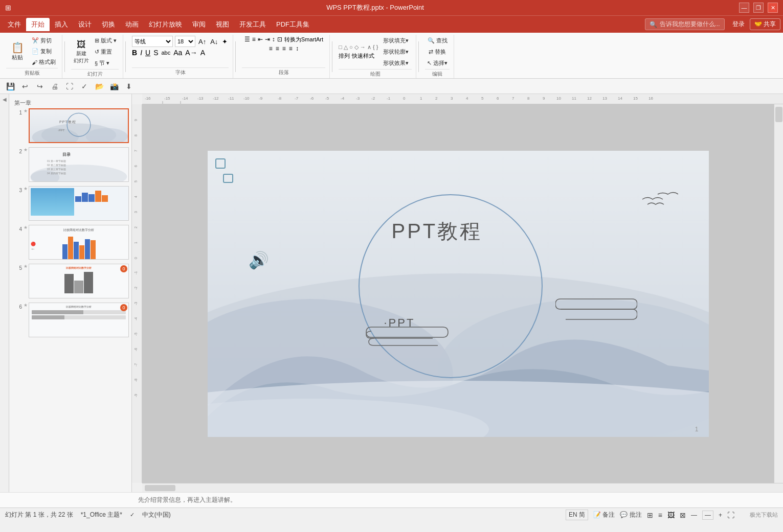  Describe the element at coordinates (17, 52) in the screenshot. I see `paste-button: 📋 粘贴` at that location.